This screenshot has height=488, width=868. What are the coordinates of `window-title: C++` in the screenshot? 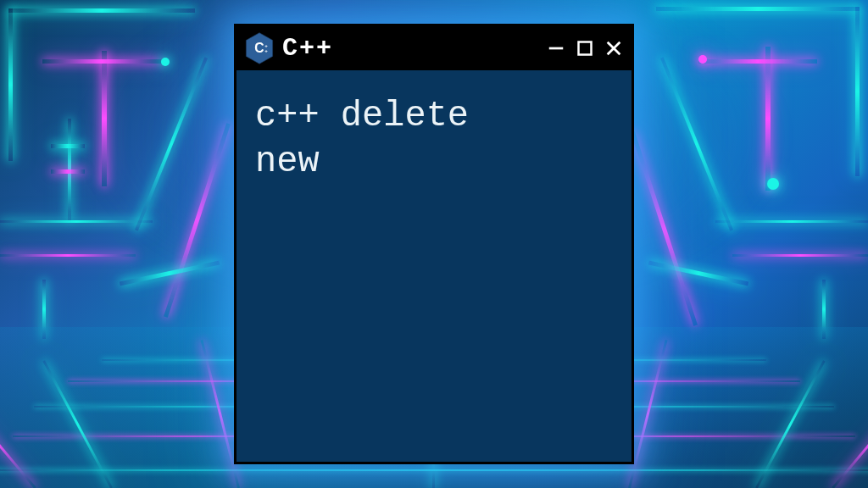 It's located at (410, 48).